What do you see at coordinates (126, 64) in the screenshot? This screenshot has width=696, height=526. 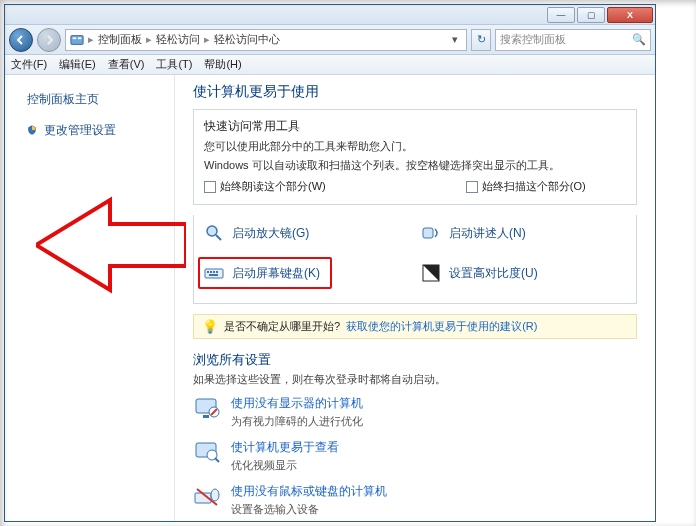 I see `menu-view: 查看(V)` at bounding box center [126, 64].